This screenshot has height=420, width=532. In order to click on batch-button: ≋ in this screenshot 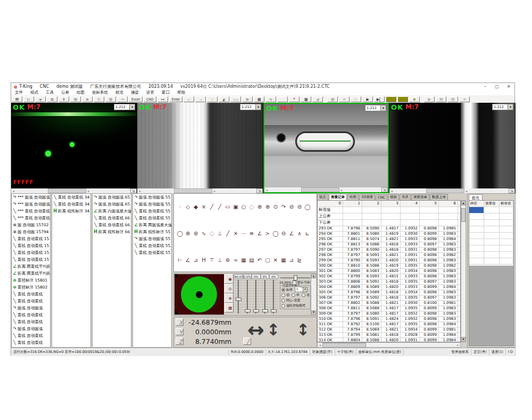, I will do `click(344, 99)`.